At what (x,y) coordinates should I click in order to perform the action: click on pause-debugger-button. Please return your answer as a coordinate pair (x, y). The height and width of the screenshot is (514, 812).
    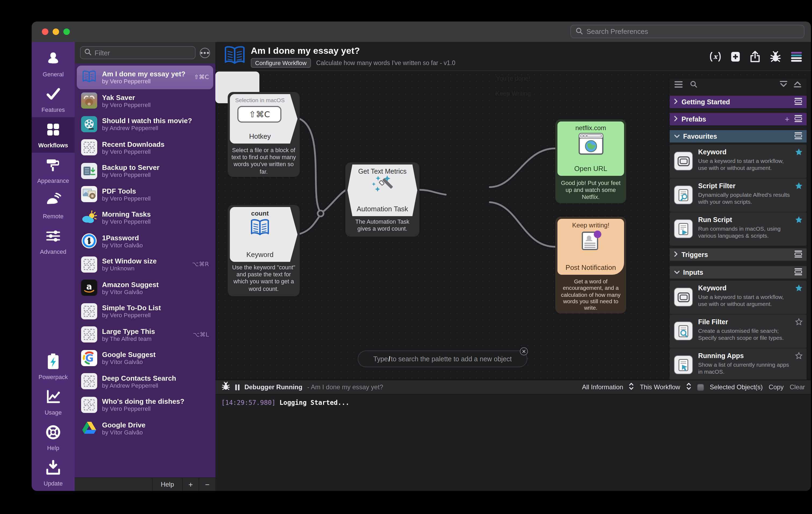
    Looking at the image, I should click on (237, 387).